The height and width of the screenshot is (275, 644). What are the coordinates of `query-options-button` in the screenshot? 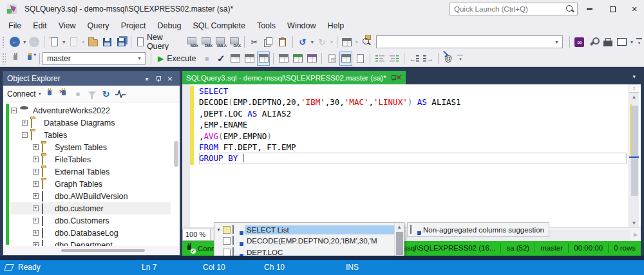 It's located at (249, 59).